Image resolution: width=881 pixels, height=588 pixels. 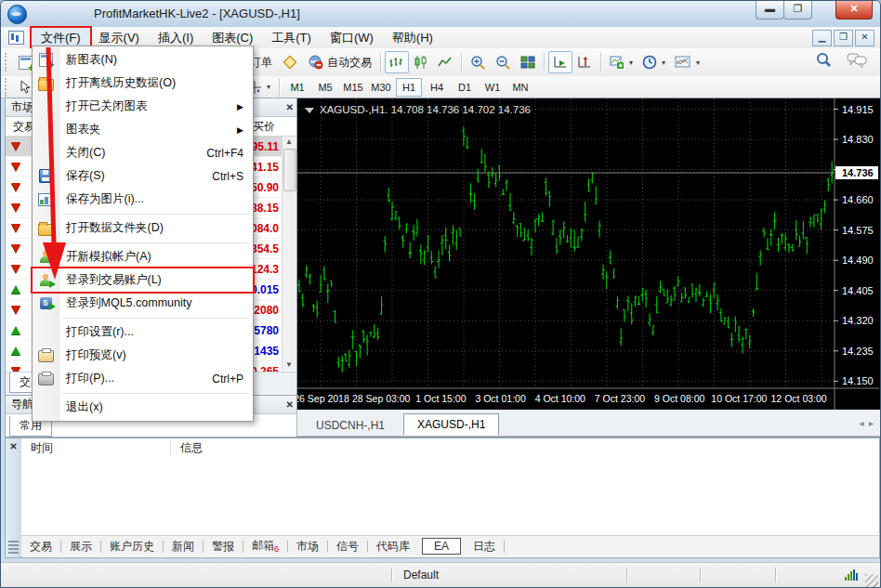 I want to click on file-menu-item-15: 打印设置(r)..., so click(x=143, y=333).